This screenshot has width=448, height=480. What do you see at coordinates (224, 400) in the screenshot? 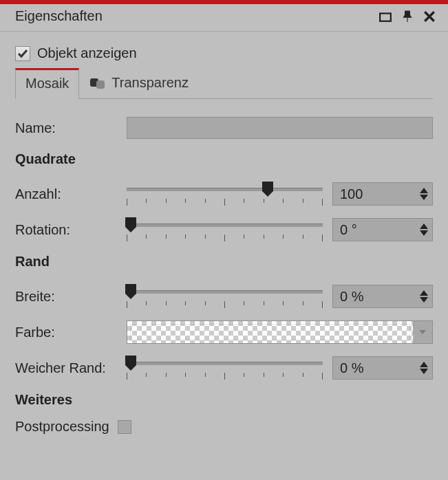
I see `section-more: Weiteres` at bounding box center [224, 400].